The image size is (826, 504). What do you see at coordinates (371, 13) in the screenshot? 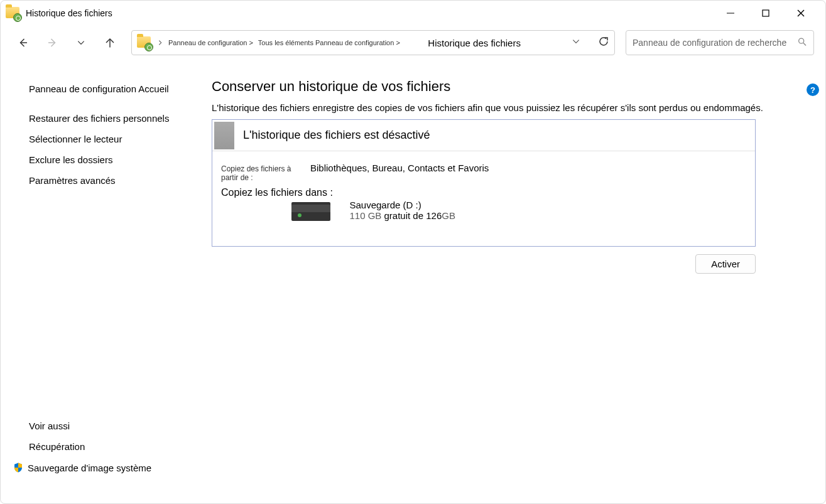
I see `window-title: Historique des fichiers` at bounding box center [371, 13].